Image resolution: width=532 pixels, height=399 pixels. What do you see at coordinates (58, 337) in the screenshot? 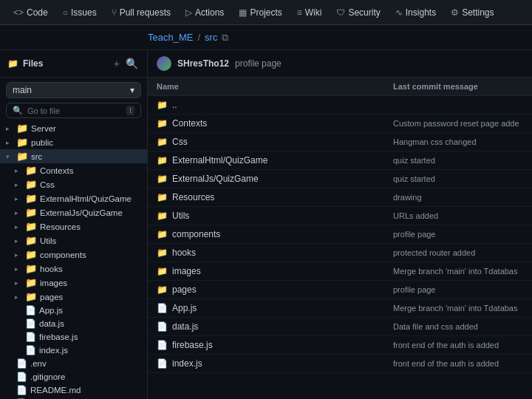
I see `tree-item-label: firebase.js` at bounding box center [58, 337].